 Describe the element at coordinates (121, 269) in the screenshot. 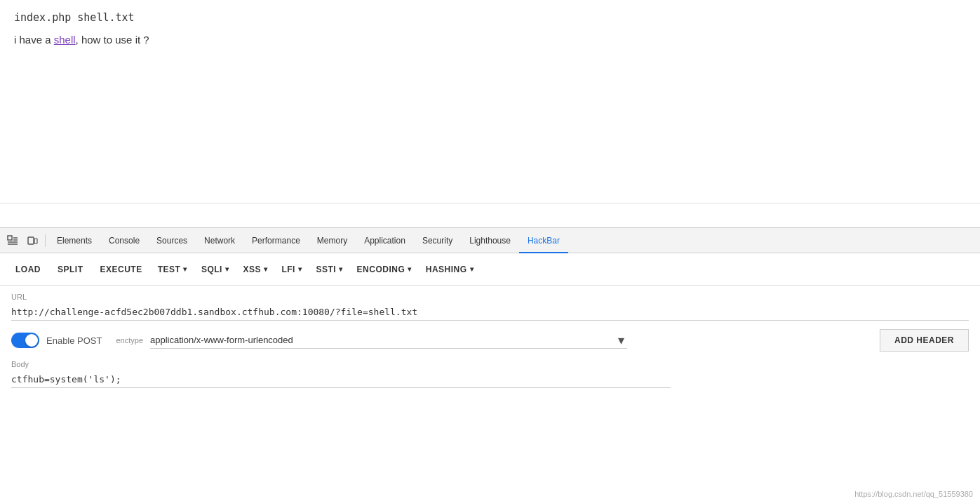

I see `execute-button: EXECUTE` at that location.